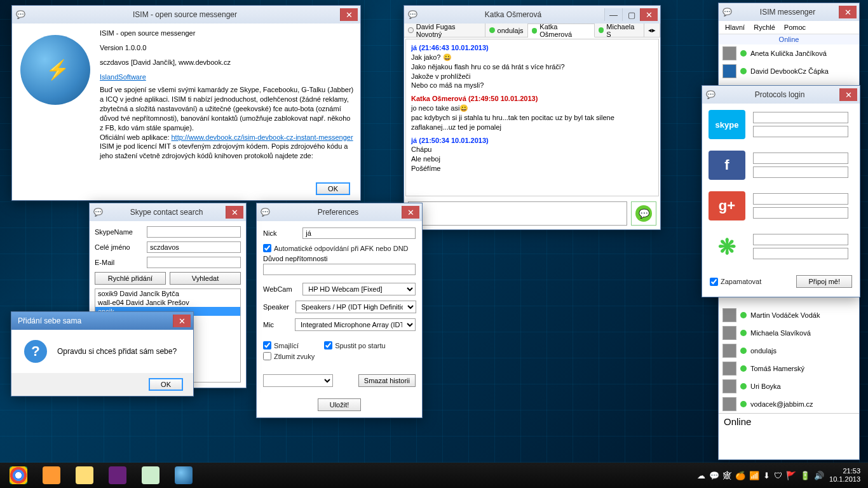  I want to click on contact-row: Martin Vodáček Vodák, so click(789, 315).